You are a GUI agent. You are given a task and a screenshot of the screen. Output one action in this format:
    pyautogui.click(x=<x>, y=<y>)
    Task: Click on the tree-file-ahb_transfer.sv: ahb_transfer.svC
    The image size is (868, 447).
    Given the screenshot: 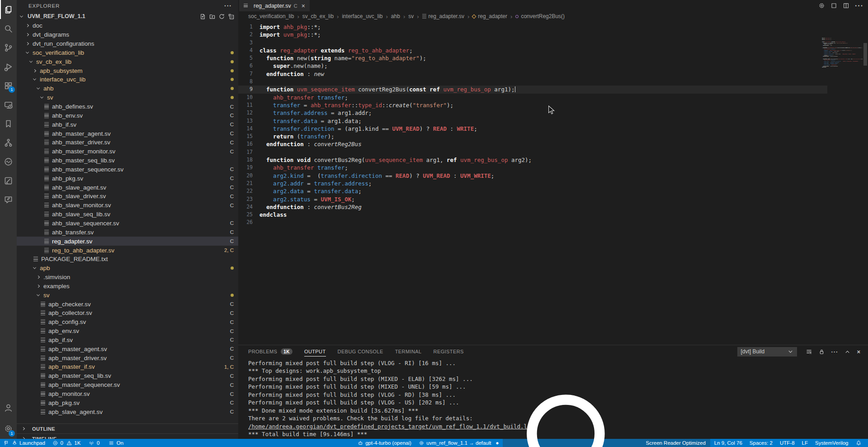 What is the action you would take?
    pyautogui.click(x=127, y=232)
    